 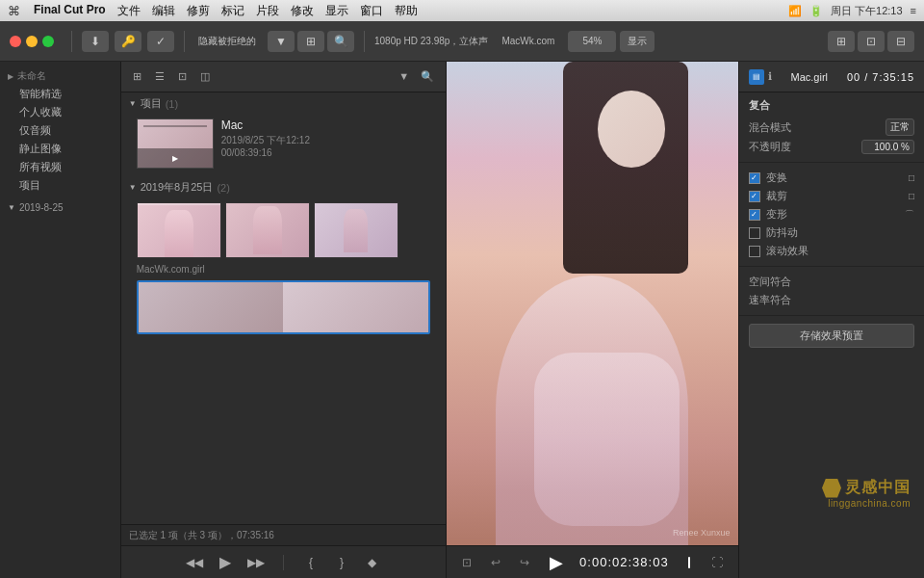 I want to click on close-button, so click(x=15, y=41).